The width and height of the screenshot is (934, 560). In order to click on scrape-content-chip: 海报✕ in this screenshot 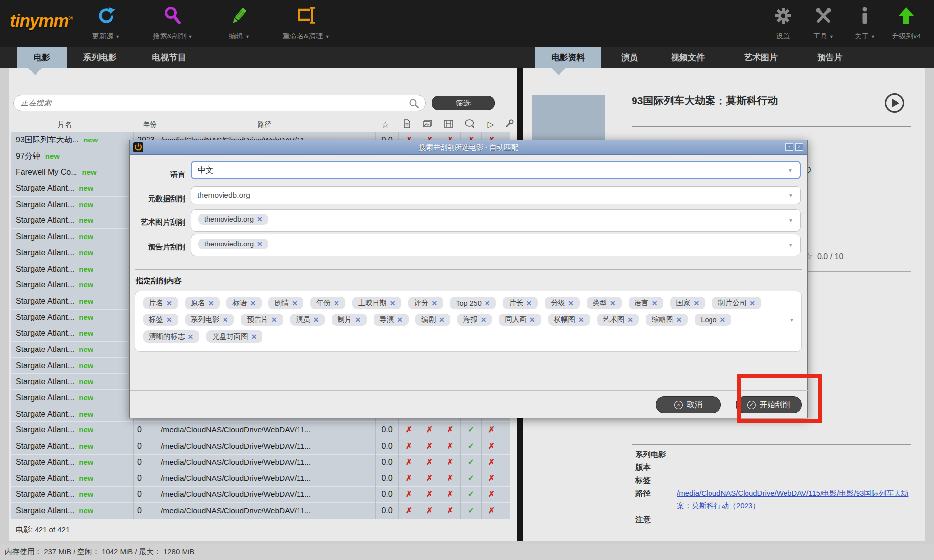, I will do `click(475, 319)`.